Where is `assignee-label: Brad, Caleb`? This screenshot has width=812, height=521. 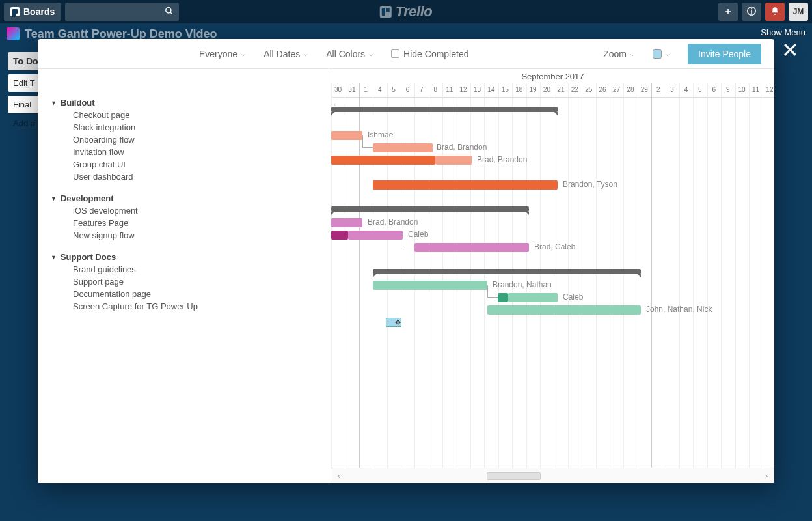 assignee-label: Brad, Caleb is located at coordinates (554, 247).